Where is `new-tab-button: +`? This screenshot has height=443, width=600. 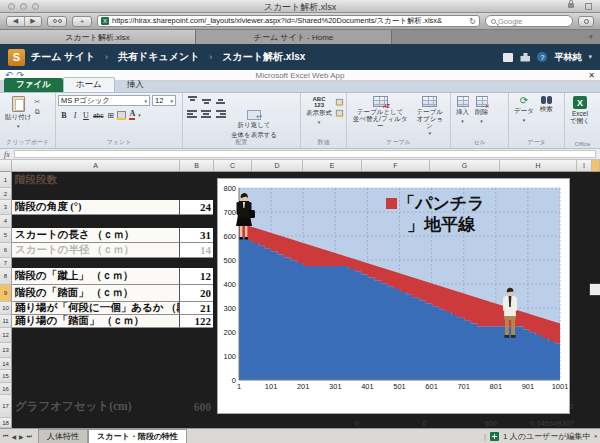
new-tab-button: + is located at coordinates (82, 22).